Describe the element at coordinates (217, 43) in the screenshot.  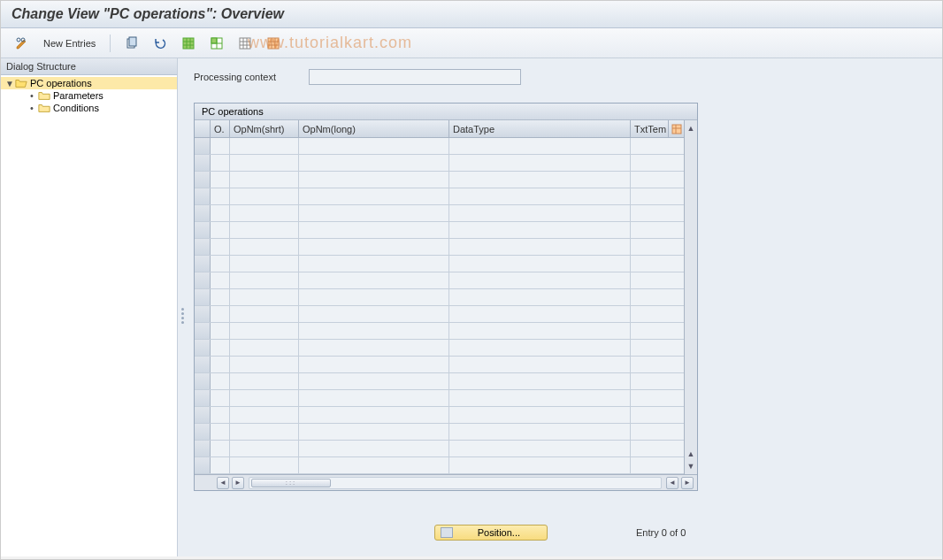
I see `grid-block-icon` at that location.